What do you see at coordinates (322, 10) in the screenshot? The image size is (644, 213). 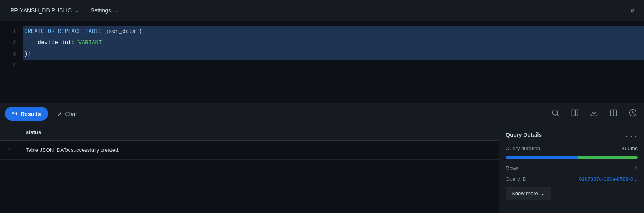 I see `top-bar: PRIYANSH_DB.PUBLIC ⌄ Settings ⌄ ⌕` at bounding box center [322, 10].